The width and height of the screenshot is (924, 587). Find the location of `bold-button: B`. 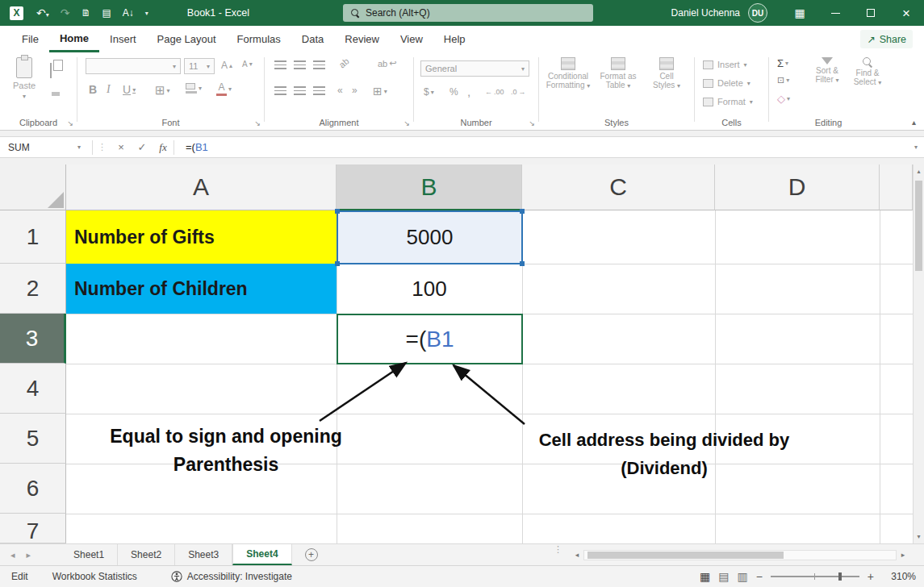

bold-button: B is located at coordinates (93, 90).